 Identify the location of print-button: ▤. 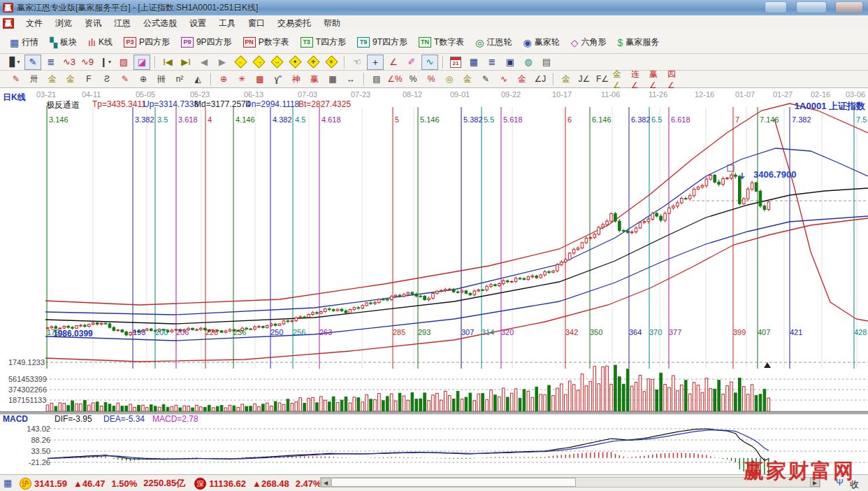
(547, 62).